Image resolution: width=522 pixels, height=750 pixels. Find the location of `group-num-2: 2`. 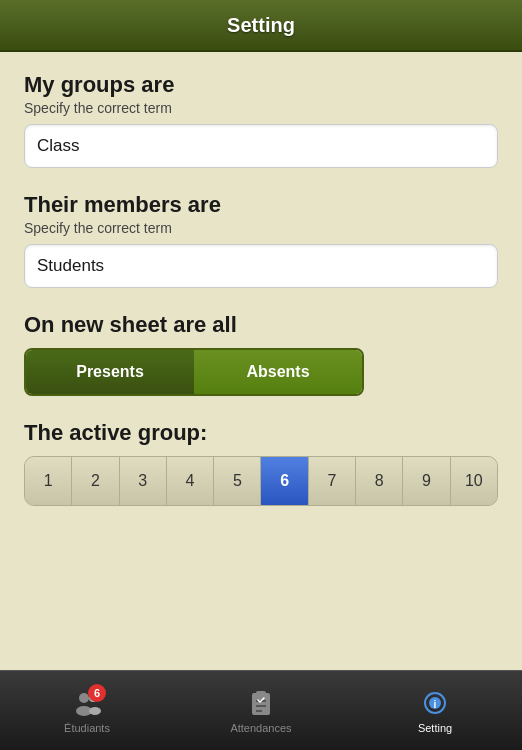

group-num-2: 2 is located at coordinates (96, 481).